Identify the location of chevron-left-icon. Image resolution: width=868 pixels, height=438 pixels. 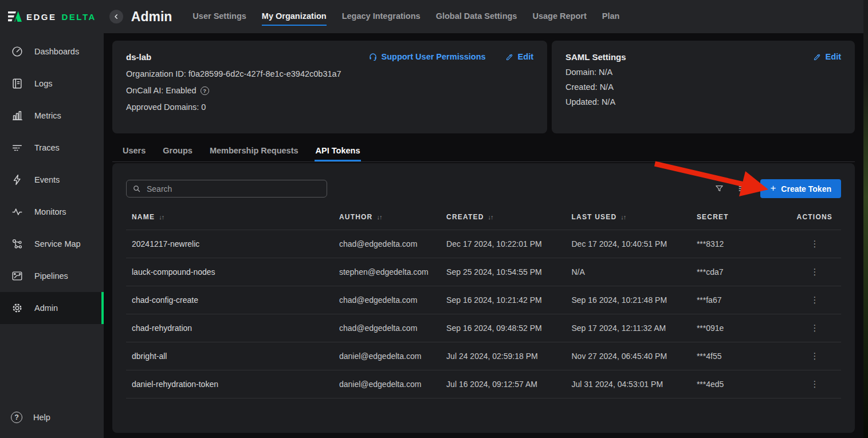
(116, 17).